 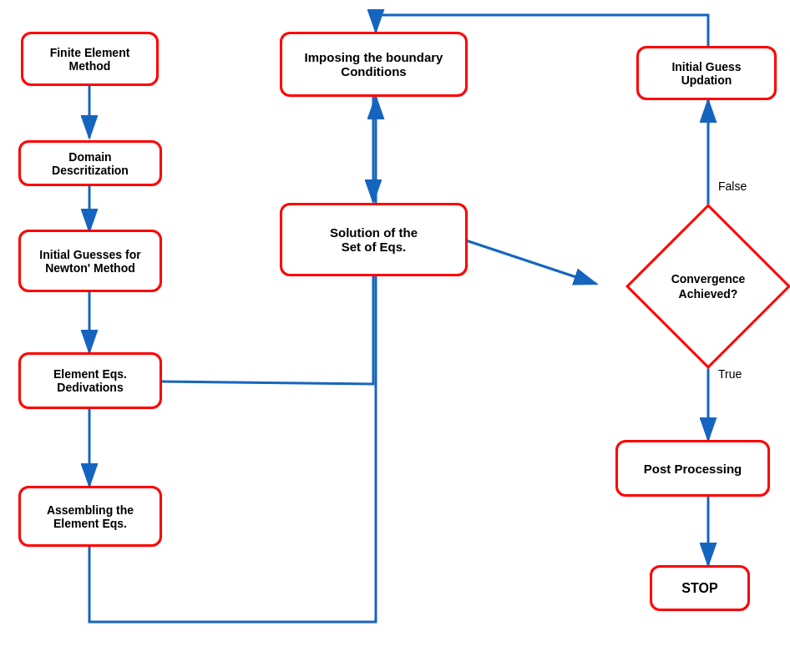 I want to click on finite-element-box: Finite Element Method, so click(x=90, y=58).